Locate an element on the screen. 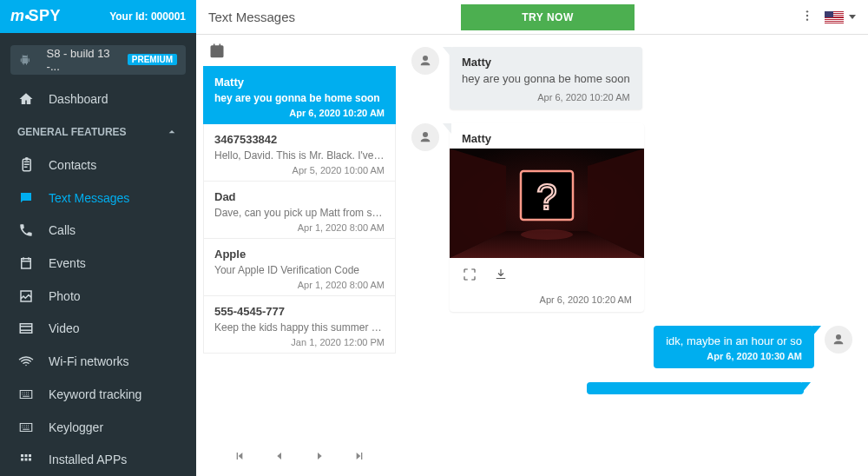 The image size is (868, 476). device-selector: S8 - build 13 -... PREMIUM is located at coordinates (98, 60).